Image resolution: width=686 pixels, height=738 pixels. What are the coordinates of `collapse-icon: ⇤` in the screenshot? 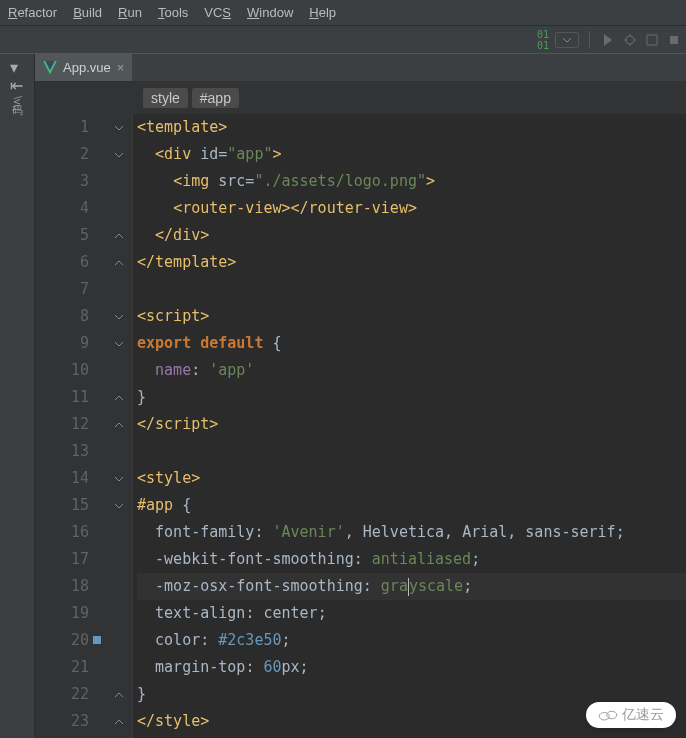 It's located at (17, 83).